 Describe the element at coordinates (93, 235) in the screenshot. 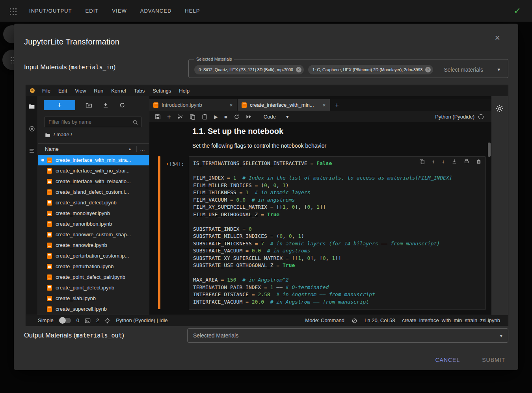

I see `file-row: create_nanowire_custom_shap...` at that location.